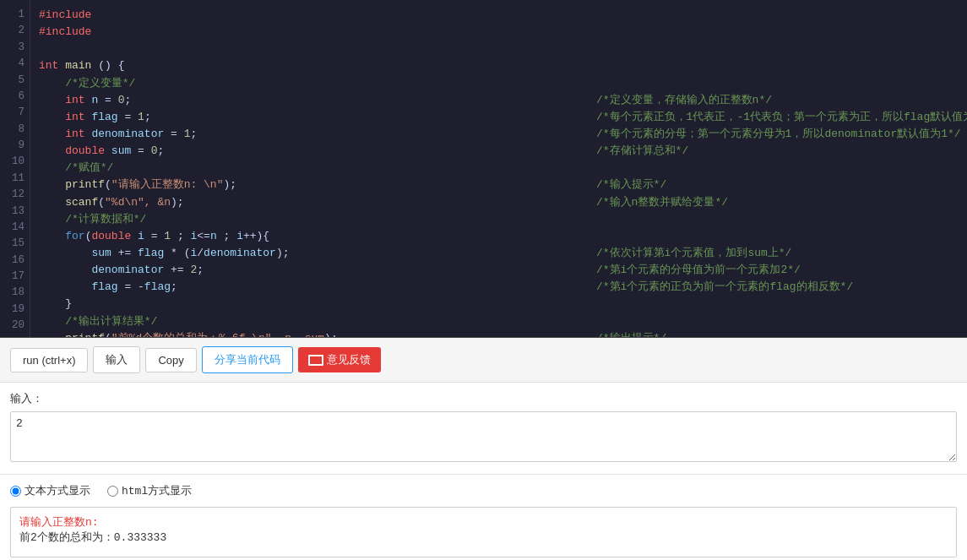 This screenshot has height=560, width=967. What do you see at coordinates (642, 151) in the screenshot?
I see `code-comment: /*存储计算总和*/` at bounding box center [642, 151].